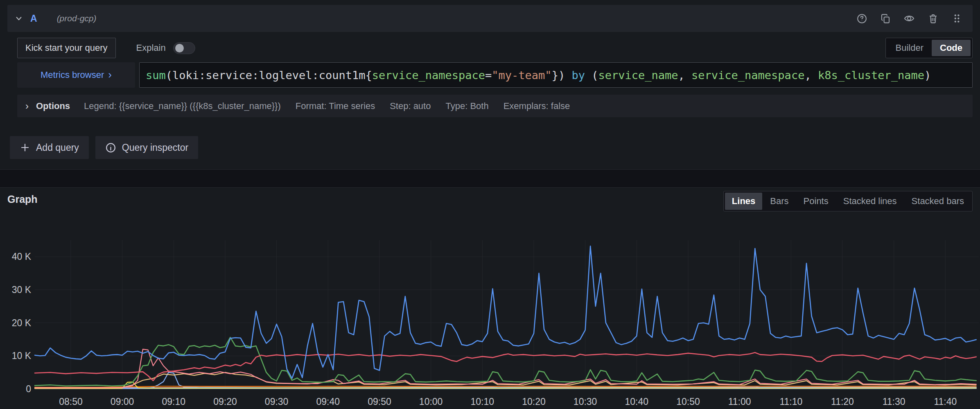 The width and height of the screenshot is (980, 409). I want to click on option-summary-item: Step: auto, so click(410, 106).